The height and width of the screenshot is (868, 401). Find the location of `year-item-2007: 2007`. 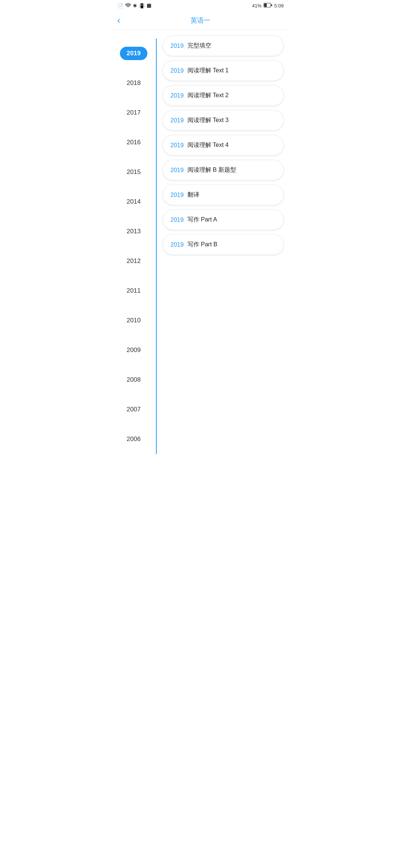

year-item-2007: 2007 is located at coordinates (134, 410).